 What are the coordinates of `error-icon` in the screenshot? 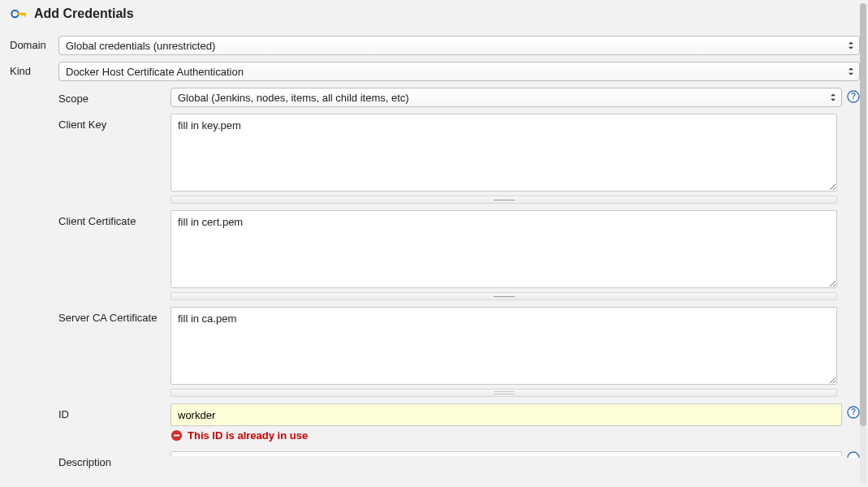 It's located at (177, 435).